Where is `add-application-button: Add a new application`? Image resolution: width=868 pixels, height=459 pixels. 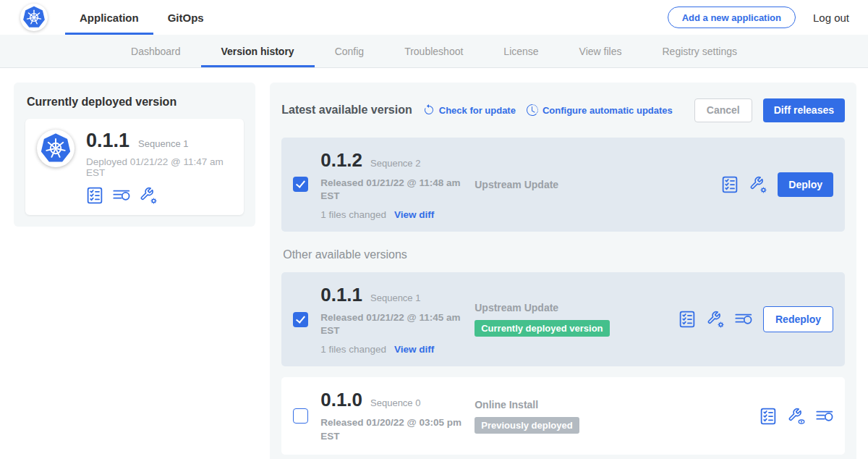
add-application-button: Add a new application is located at coordinates (732, 17).